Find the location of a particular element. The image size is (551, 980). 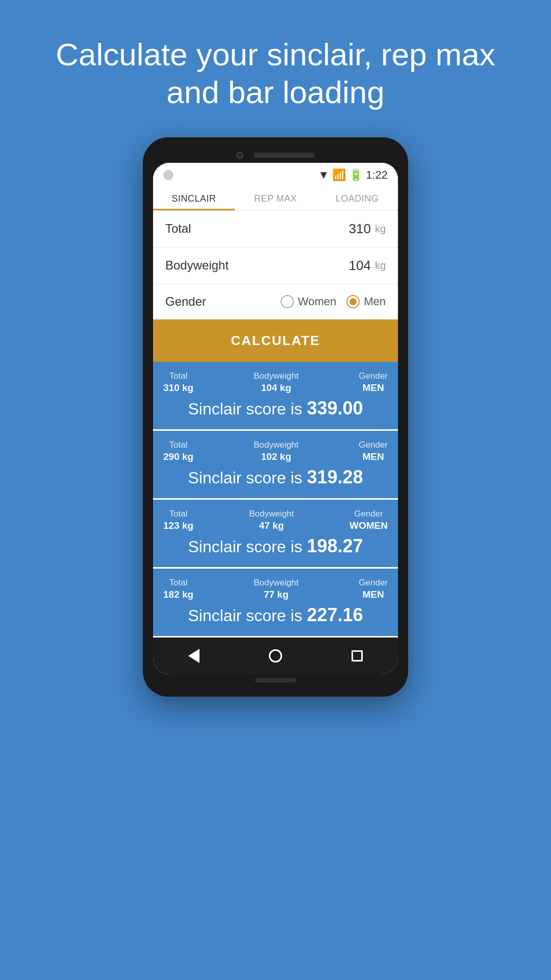

hero-title: Calculate your sinclair, rep max and bar… is located at coordinates (276, 68).